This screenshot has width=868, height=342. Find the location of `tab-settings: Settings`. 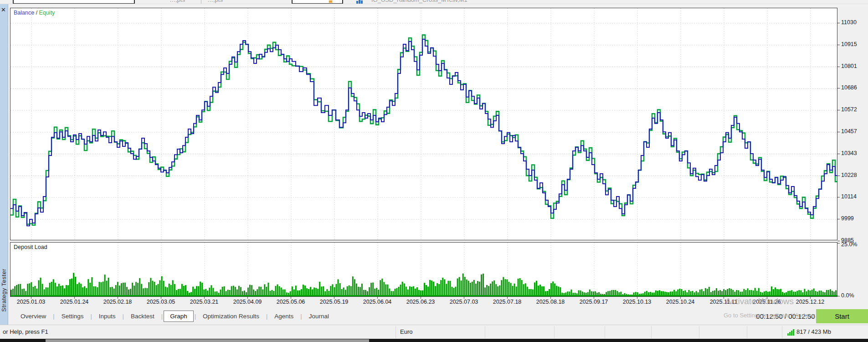

tab-settings: Settings is located at coordinates (73, 316).